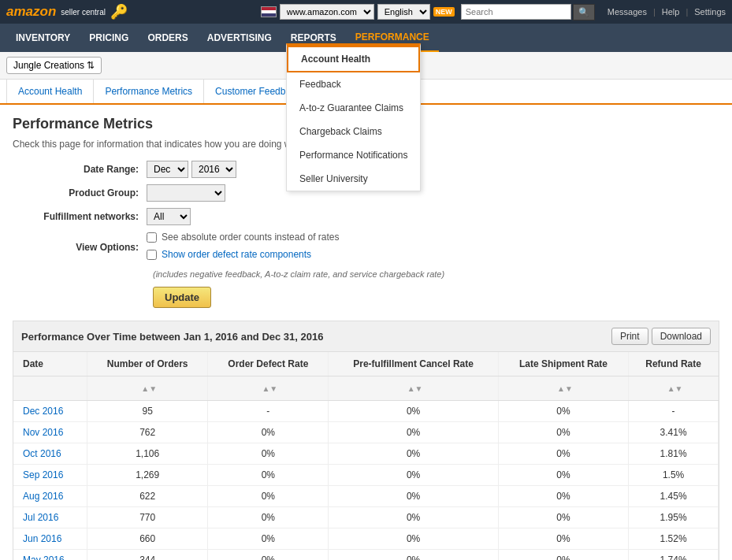 The width and height of the screenshot is (732, 560). I want to click on fulfillment-label: Fulfillment networks:, so click(80, 217).